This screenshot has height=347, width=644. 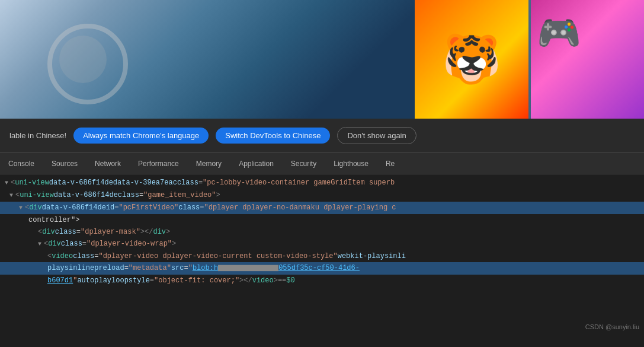 I want to click on arrow-3: ▼, so click(x=21, y=208).